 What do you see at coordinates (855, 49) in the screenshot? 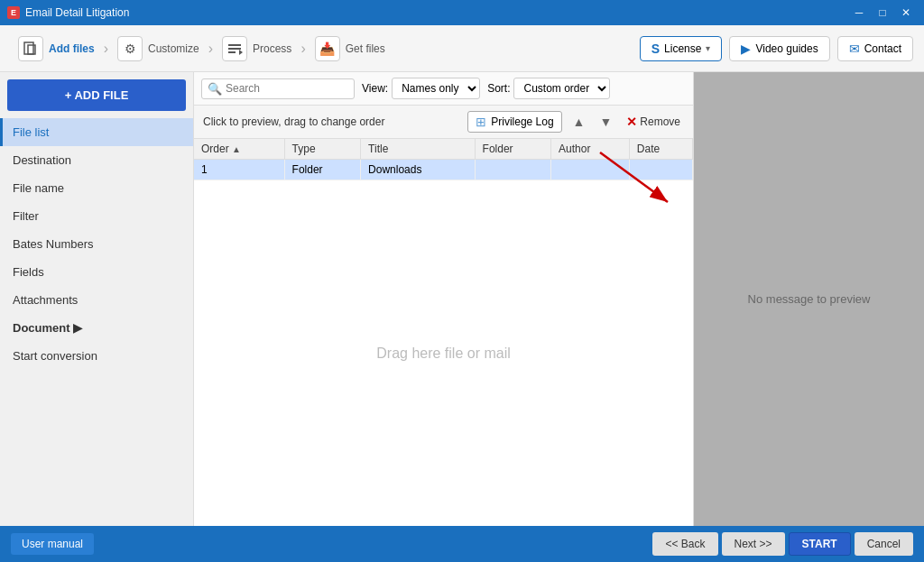
I see `contact-icon: ✉` at bounding box center [855, 49].